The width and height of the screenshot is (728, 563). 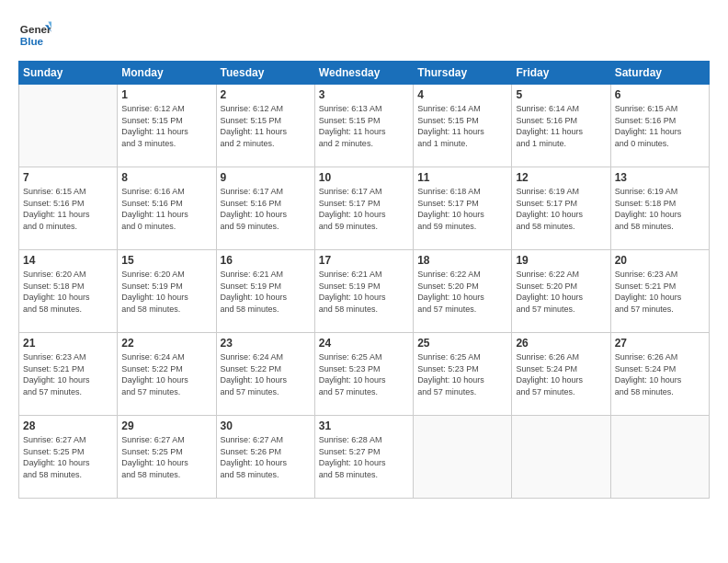 I want to click on logo: General Blue, so click(x=35, y=35).